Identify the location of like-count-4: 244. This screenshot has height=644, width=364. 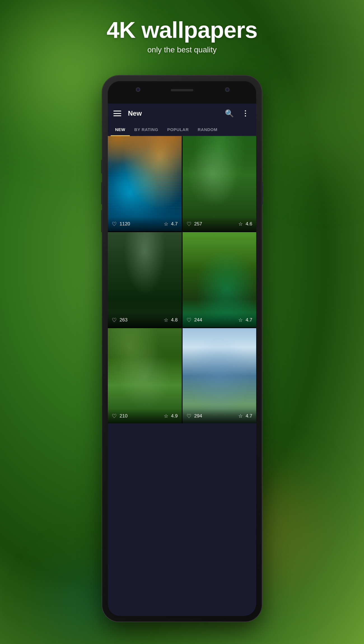
(215, 320).